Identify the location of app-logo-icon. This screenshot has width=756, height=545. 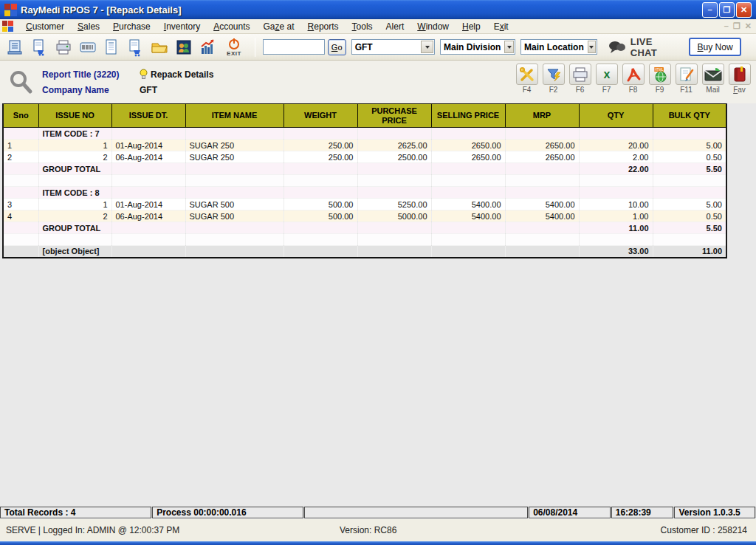
(10, 10).